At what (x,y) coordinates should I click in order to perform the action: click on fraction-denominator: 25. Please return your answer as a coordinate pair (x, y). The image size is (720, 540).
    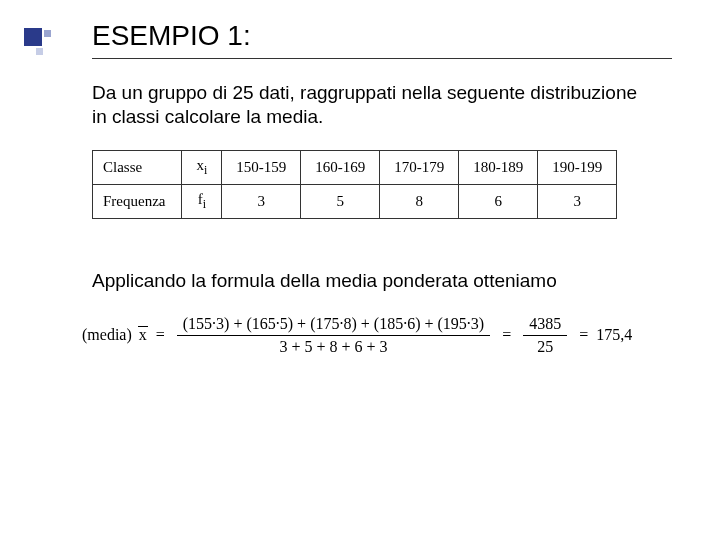
    Looking at the image, I should click on (545, 347).